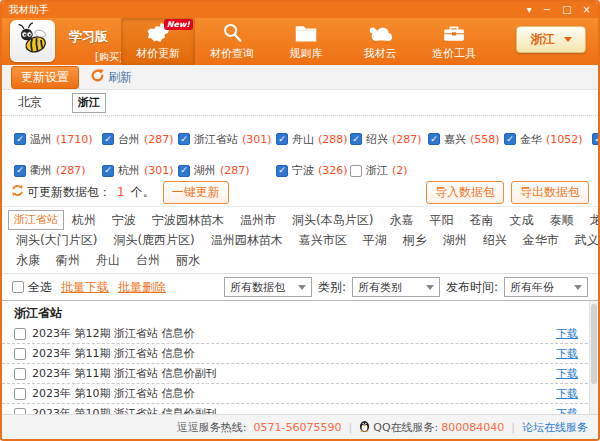 Image resolution: width=600 pixels, height=441 pixels. I want to click on region-tab: 舟山, so click(108, 260).